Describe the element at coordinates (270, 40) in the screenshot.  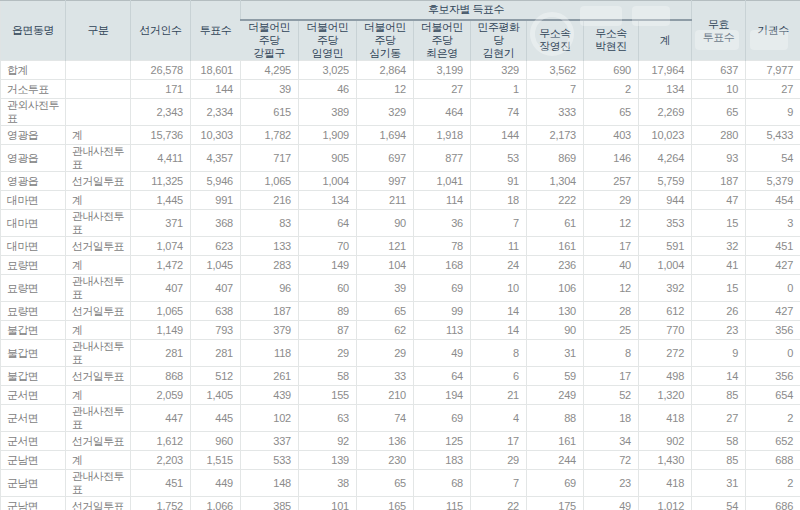
I see `col-header-candidate-1: 더불어민 주당 강필구` at that location.